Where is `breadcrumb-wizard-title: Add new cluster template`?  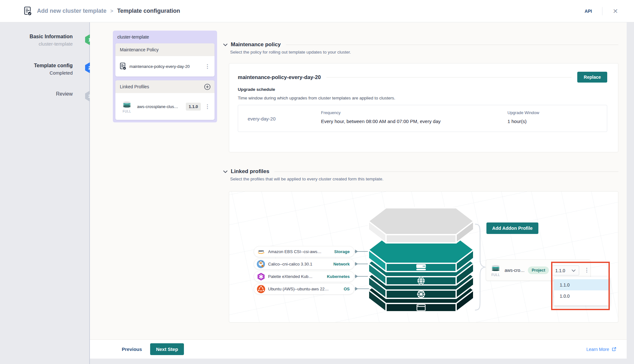 breadcrumb-wizard-title: Add new cluster template is located at coordinates (72, 11).